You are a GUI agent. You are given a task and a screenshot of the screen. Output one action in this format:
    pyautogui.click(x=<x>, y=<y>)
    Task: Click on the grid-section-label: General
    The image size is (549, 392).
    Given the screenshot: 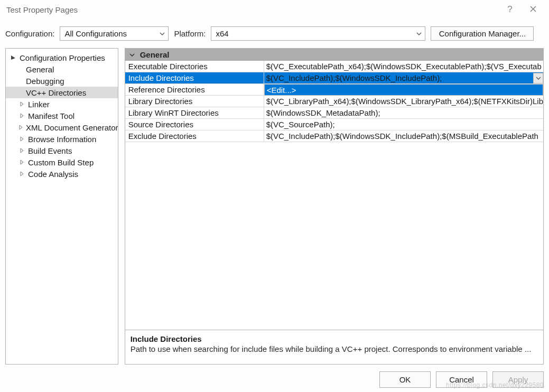 What is the action you would take?
    pyautogui.click(x=155, y=55)
    